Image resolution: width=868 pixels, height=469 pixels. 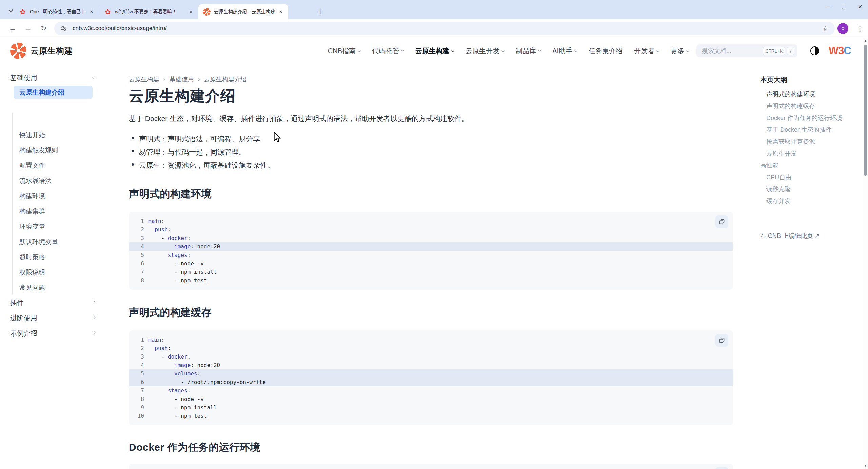 What do you see at coordinates (195, 447) in the screenshot?
I see `section-heading-docker-runtime: Docker 作为任务的运行环境` at bounding box center [195, 447].